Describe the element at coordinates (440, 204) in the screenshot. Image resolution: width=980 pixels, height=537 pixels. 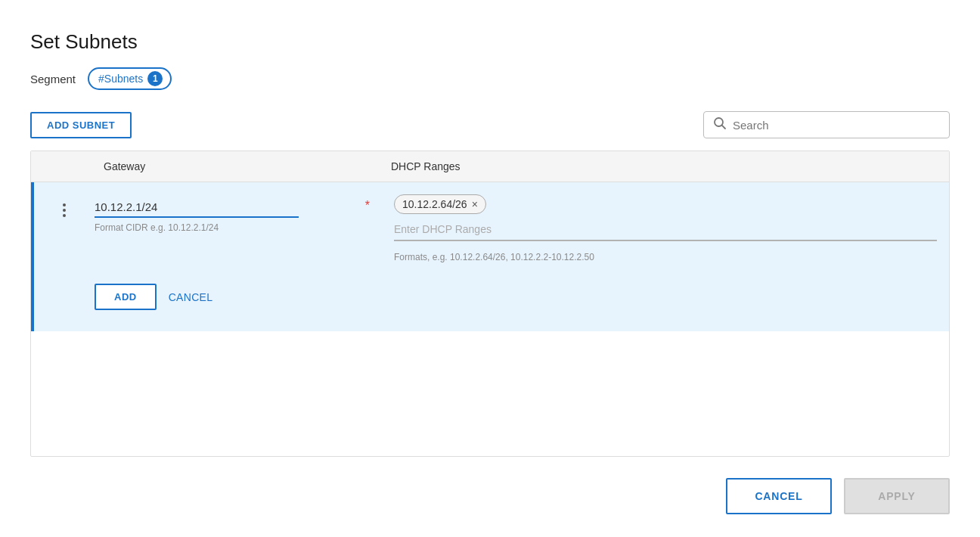
I see `dhcp-tag: 10.12.2.64/26 ×` at that location.